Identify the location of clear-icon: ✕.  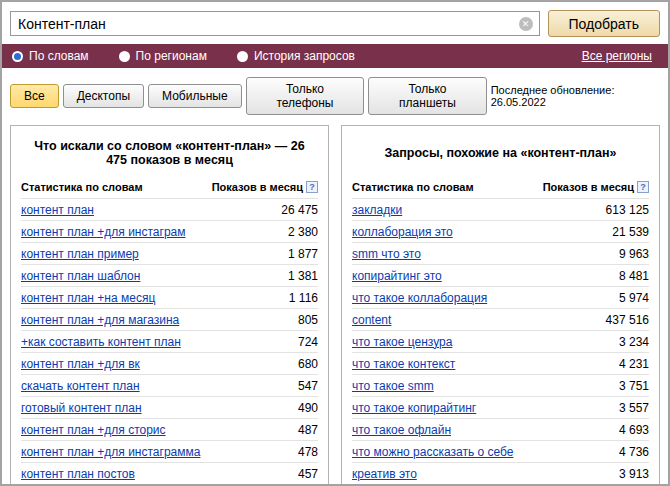
(526, 24).